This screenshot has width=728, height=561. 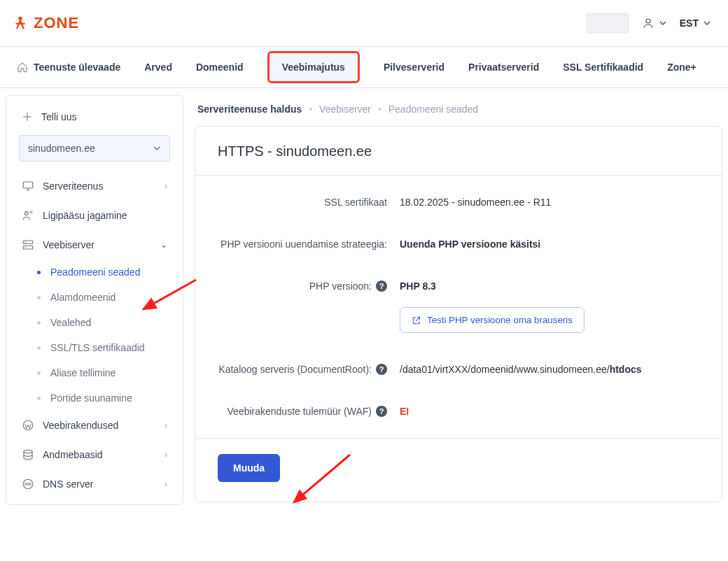 I want to click on nav-item-webhosting: Veebimajutus, so click(x=314, y=67).